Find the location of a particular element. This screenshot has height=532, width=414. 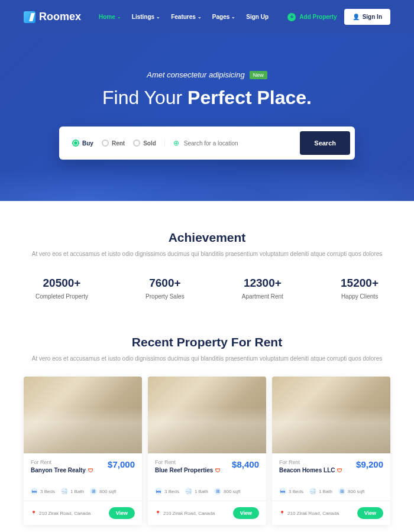

card-body: For Rent Beacon Homes LLC 🛡 $9,200 🛏3 Be… is located at coordinates (331, 477).